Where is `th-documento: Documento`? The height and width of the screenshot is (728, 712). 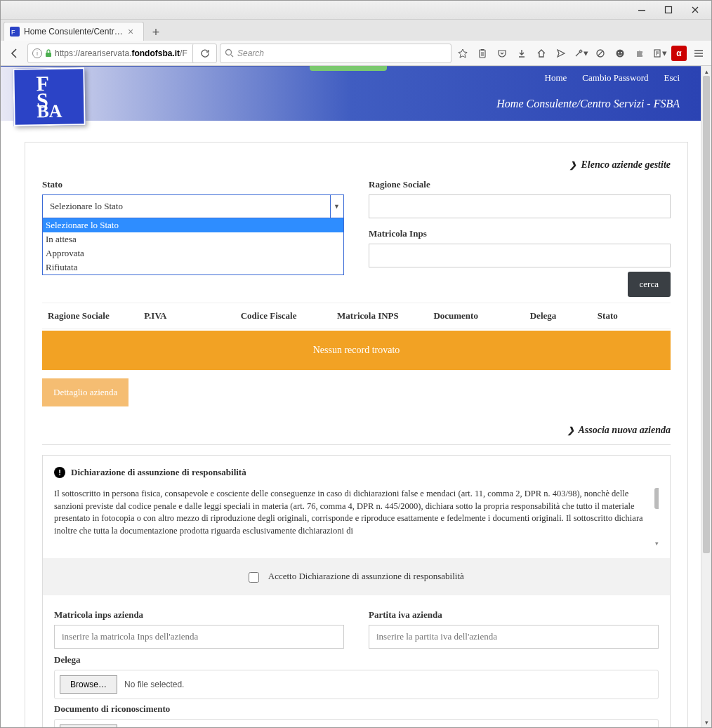
th-documento: Documento is located at coordinates (482, 316).